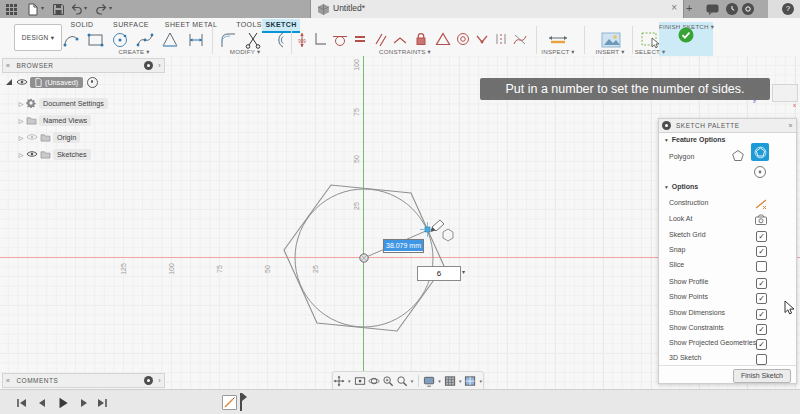 The height and width of the screenshot is (414, 800). I want to click on palette-option-show-projected-geometries: Show Projected Geometries, so click(728, 346).